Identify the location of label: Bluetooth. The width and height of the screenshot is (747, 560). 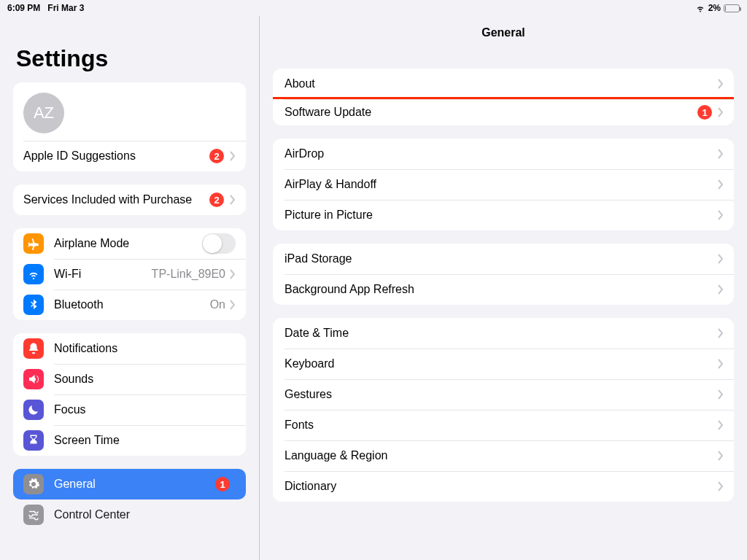
(132, 305).